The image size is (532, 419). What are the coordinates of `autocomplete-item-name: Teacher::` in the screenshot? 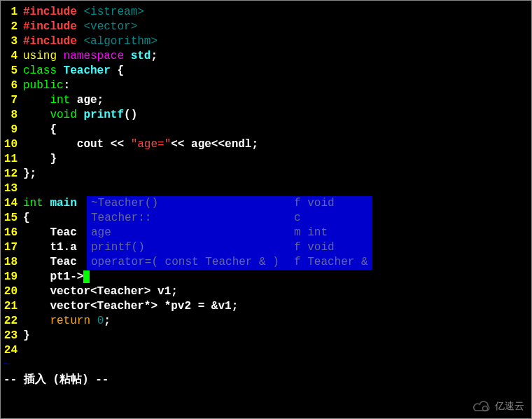 It's located at (192, 219).